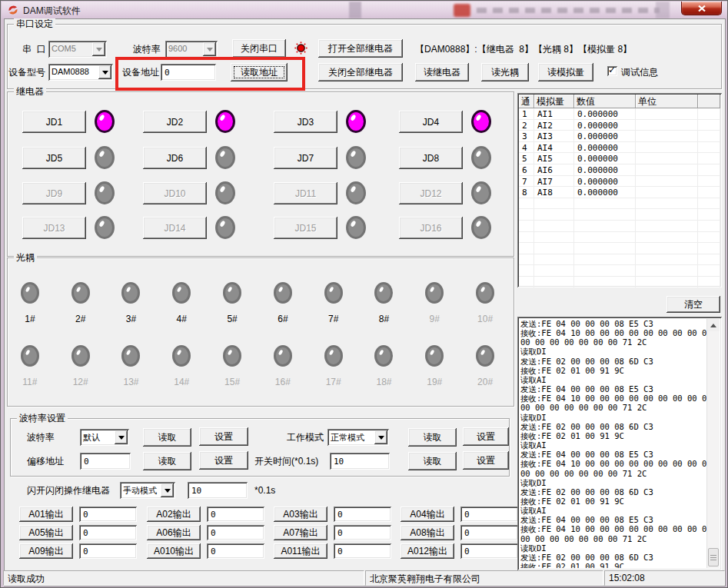  I want to click on relay-button-jd1: JD1, so click(54, 121).